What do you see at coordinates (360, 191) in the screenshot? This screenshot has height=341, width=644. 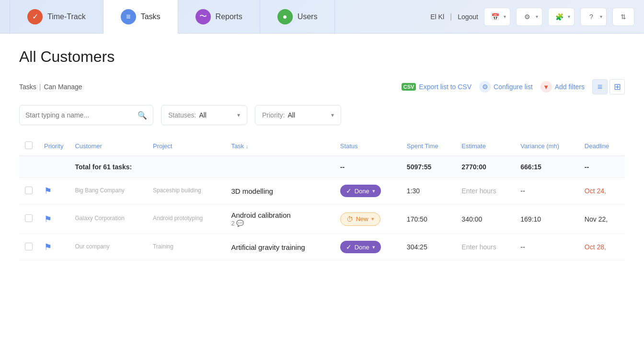 I see `status-done-button-1: ✓ Done ▾` at bounding box center [360, 191].